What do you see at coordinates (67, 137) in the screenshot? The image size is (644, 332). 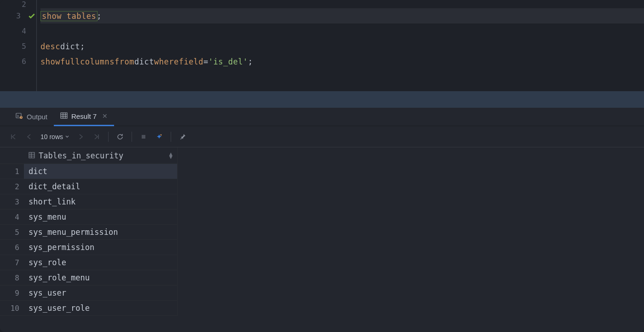 I see `chevron-down-icon` at bounding box center [67, 137].